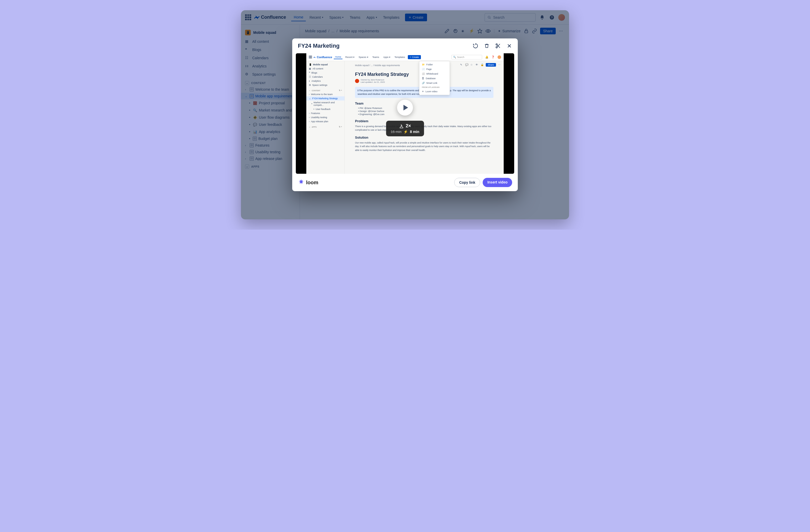 Image resolution: width=810 pixels, height=532 pixels. I want to click on insert-video-button: Insert video, so click(498, 182).